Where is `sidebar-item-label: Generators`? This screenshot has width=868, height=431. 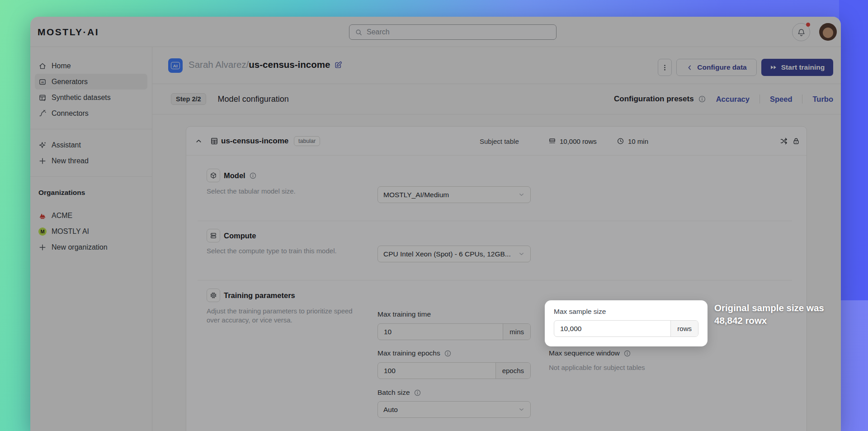 sidebar-item-label: Generators is located at coordinates (70, 82).